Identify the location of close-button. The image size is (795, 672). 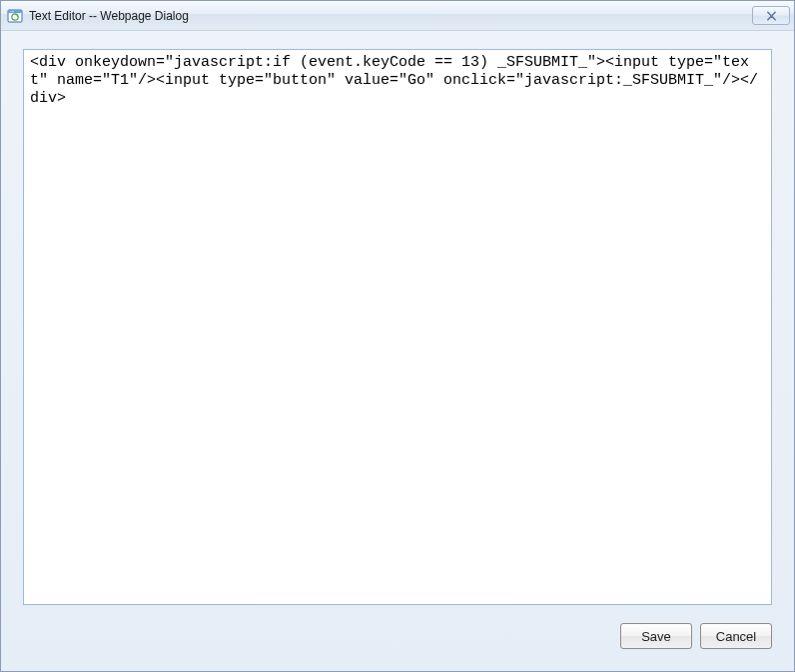
(771, 16).